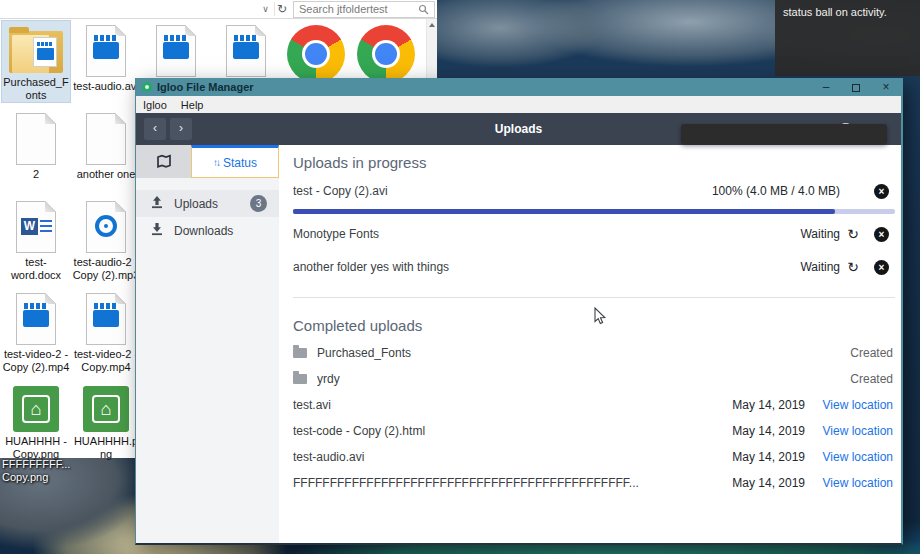 The image size is (920, 554). What do you see at coordinates (564, 212) in the screenshot?
I see `progress-fill` at bounding box center [564, 212].